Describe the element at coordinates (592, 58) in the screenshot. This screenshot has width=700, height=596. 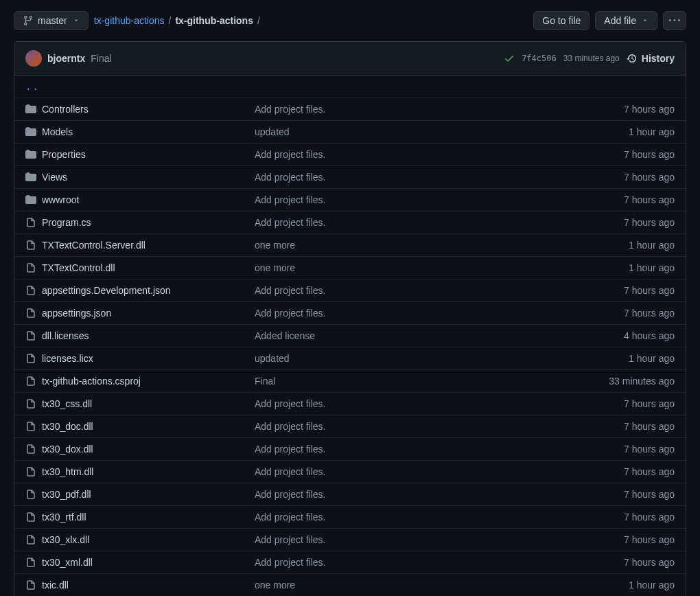
I see `commit-time: 33 minutes ago` at that location.